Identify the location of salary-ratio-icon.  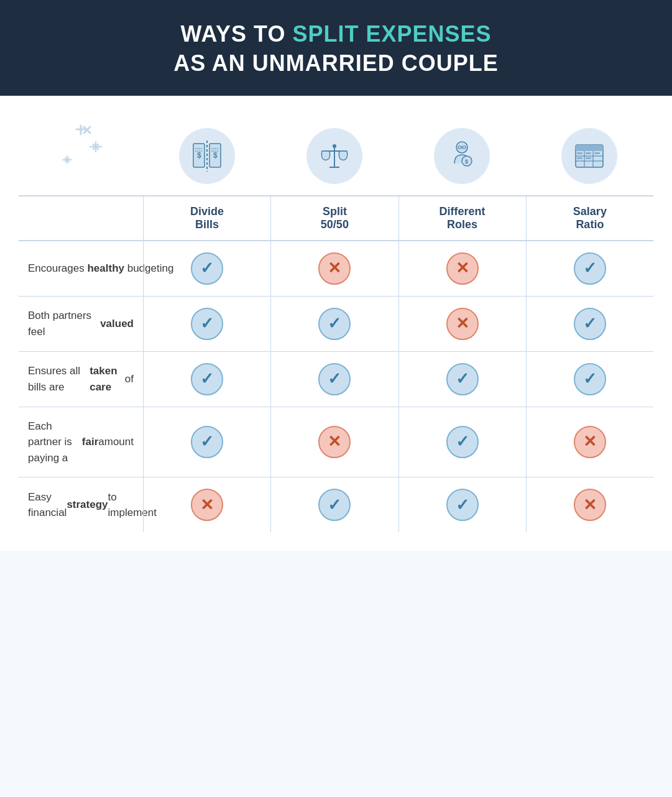
(589, 156).